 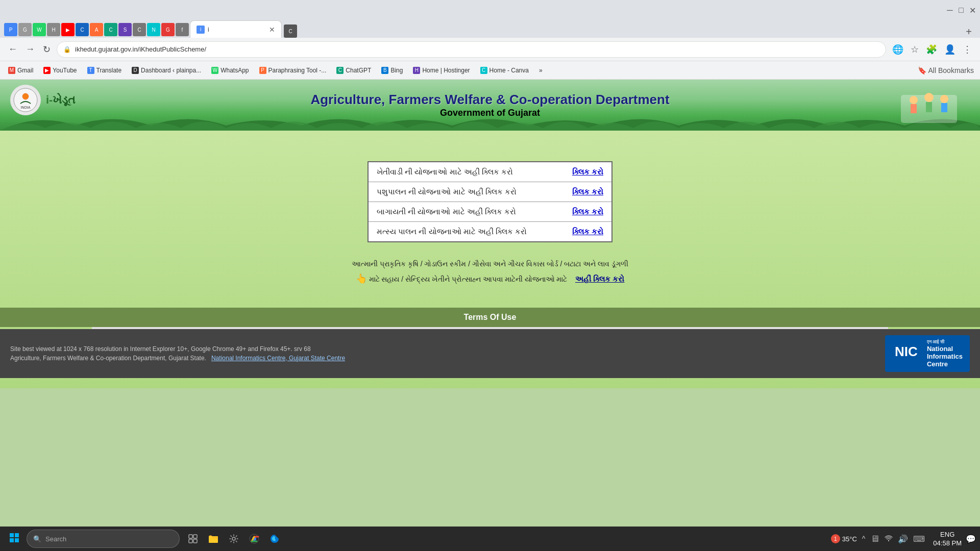 What do you see at coordinates (484, 70) in the screenshot?
I see `canva-icon: C` at bounding box center [484, 70].